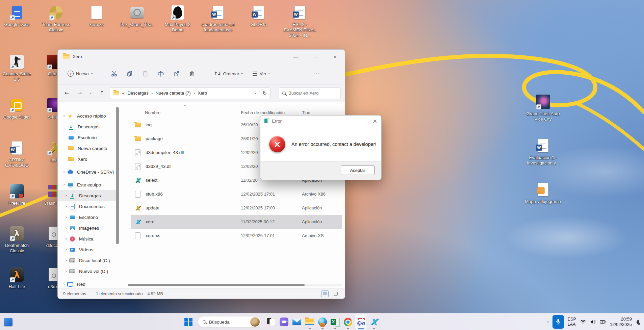 This screenshot has height=330, width=644. Describe the element at coordinates (97, 16) in the screenshot. I see `desktop-icon: ↗ xero.xs` at that location.